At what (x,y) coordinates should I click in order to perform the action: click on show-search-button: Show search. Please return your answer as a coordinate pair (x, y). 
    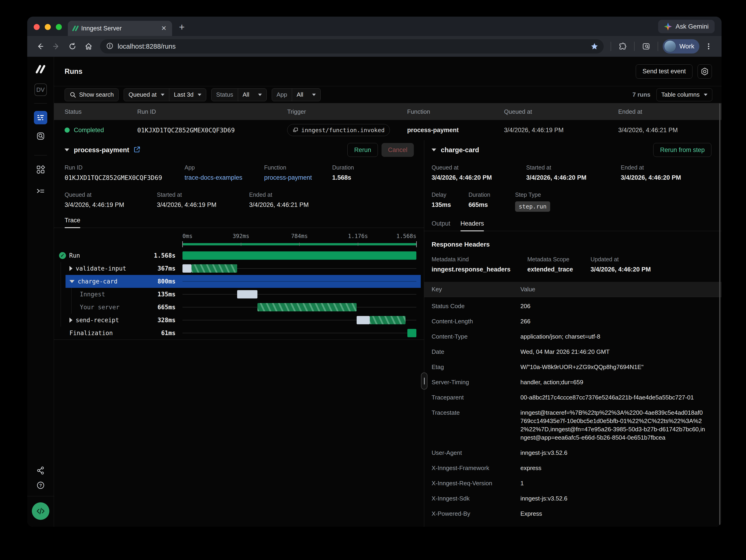
    Looking at the image, I should click on (92, 95).